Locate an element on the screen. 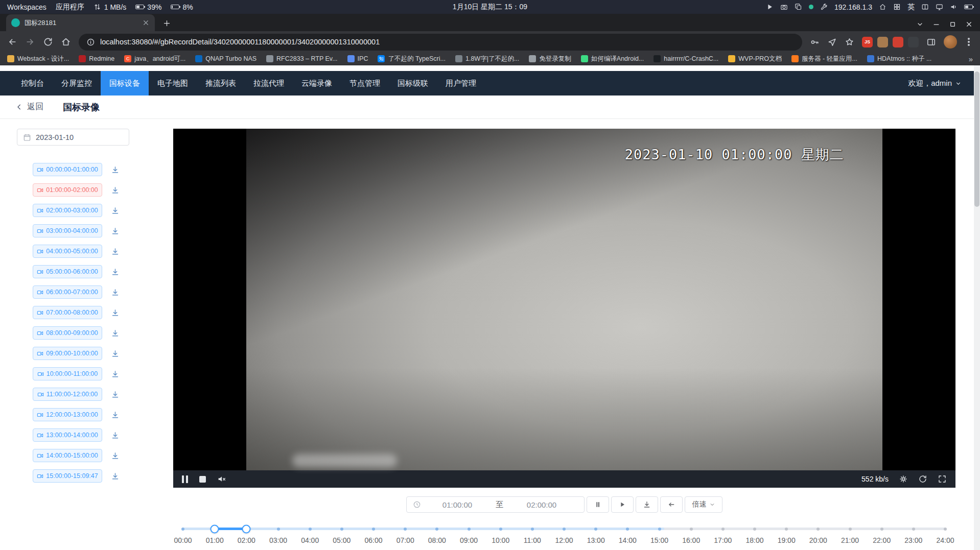 Image resolution: width=980 pixels, height=550 pixels. bookmarks-overflow-button: » is located at coordinates (971, 59).